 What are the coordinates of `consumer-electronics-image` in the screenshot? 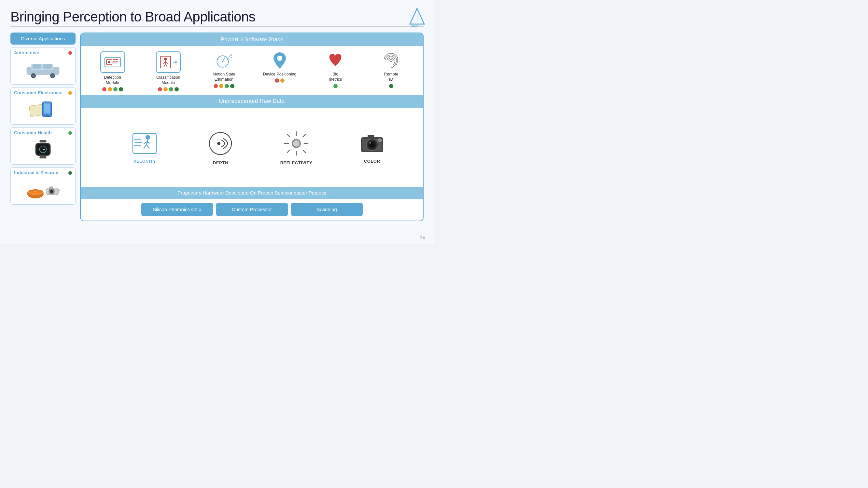 It's located at (43, 109).